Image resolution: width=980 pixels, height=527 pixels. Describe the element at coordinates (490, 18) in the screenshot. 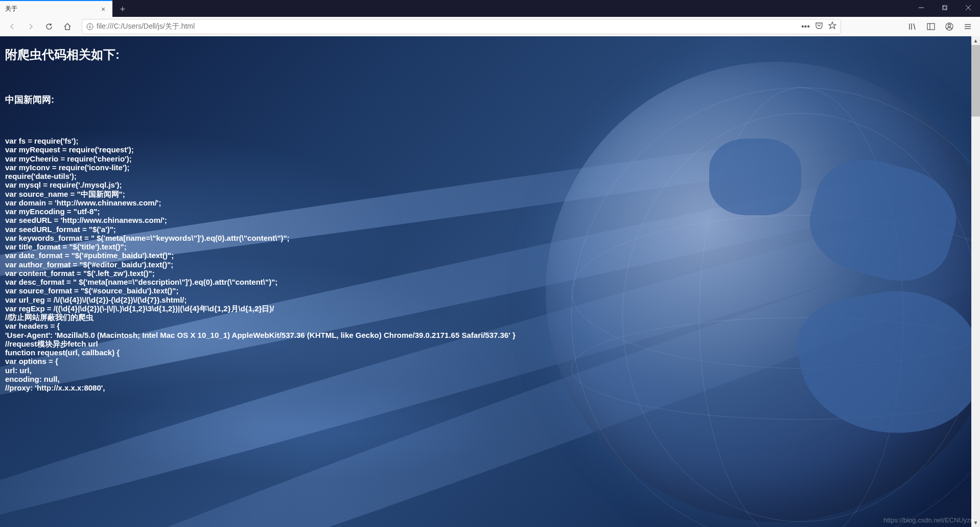

I see `browser-chrome: 关于 × +` at that location.